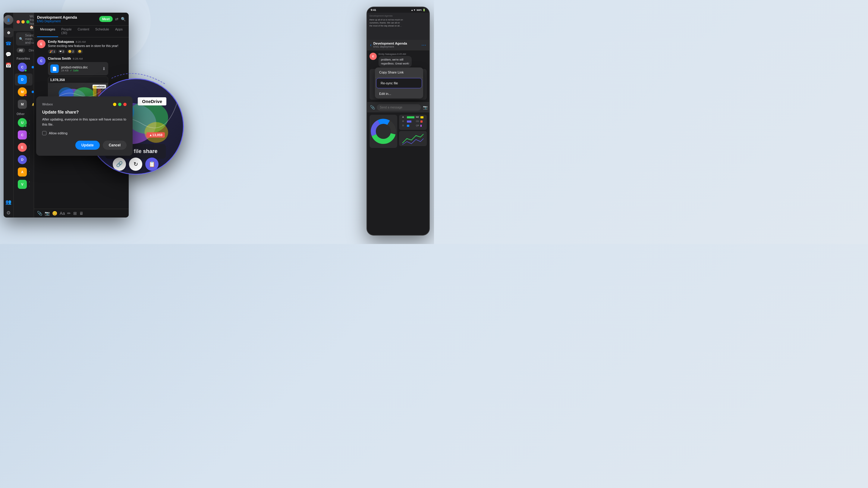 The height and width of the screenshot is (488, 868). What do you see at coordinates (24, 160) in the screenshot?
I see `list-item-darren: D Darren Owens In a call · Working from …` at bounding box center [24, 160].